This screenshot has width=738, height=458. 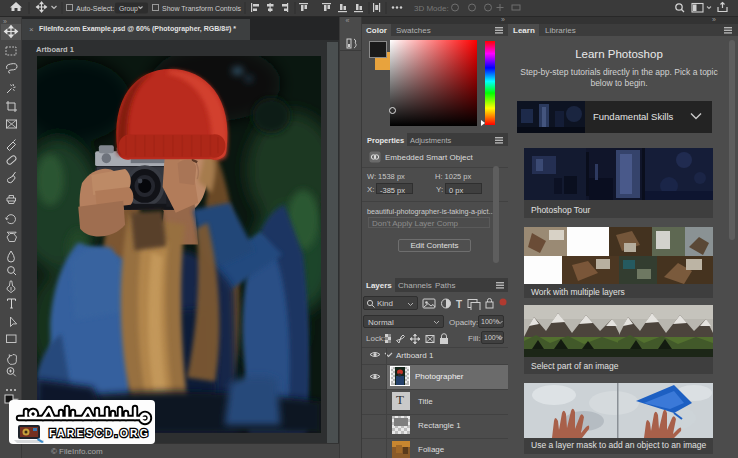 What do you see at coordinates (459, 304) in the screenshot?
I see `svg-text: T` at bounding box center [459, 304].